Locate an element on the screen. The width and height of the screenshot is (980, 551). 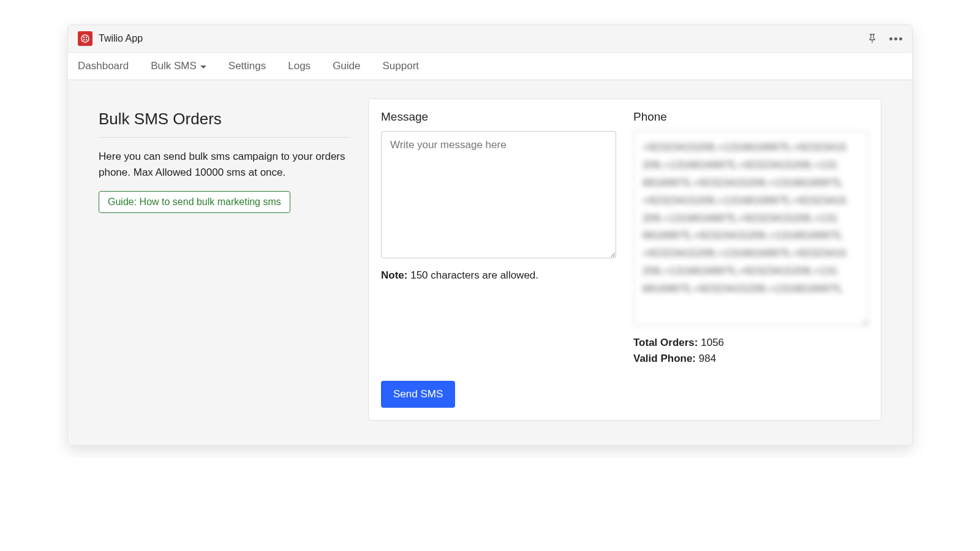
nav-guide: Guide is located at coordinates (347, 66).